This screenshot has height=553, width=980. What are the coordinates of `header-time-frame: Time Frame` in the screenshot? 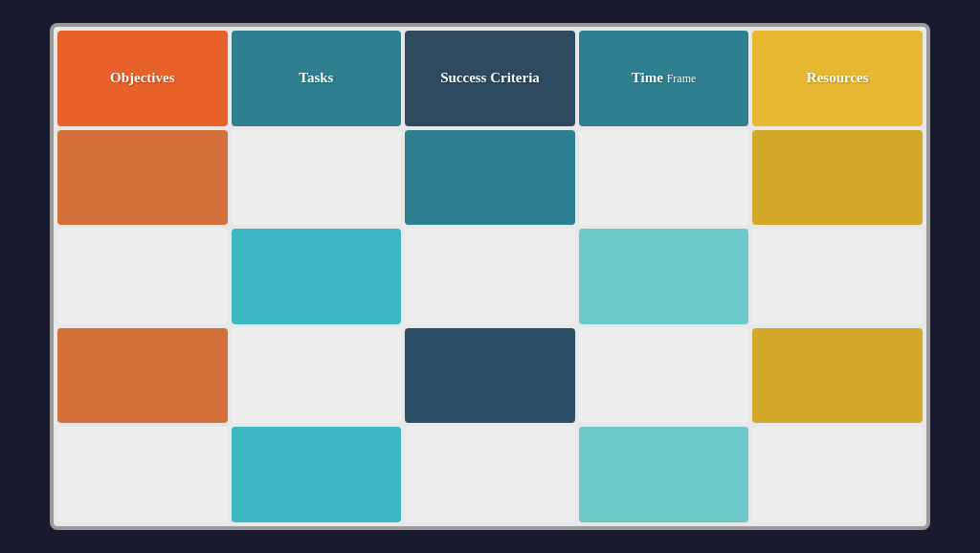 It's located at (664, 78).